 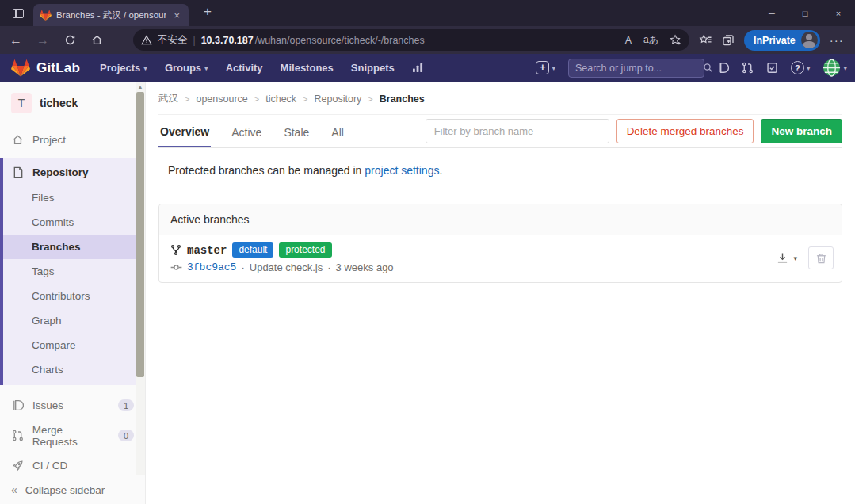 I want to click on window-controls: ─ □ ×, so click(x=805, y=13).